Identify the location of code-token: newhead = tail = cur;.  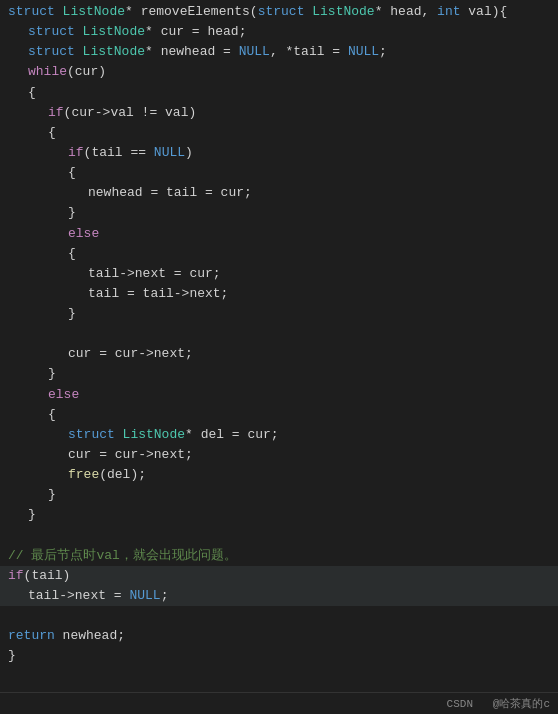
(170, 193).